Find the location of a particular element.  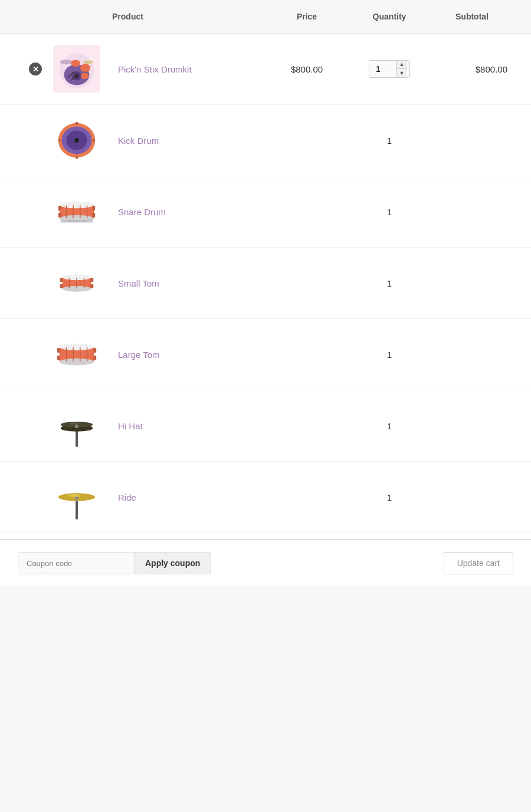

cart-footer: Apply coupon Update cart is located at coordinates (266, 563).